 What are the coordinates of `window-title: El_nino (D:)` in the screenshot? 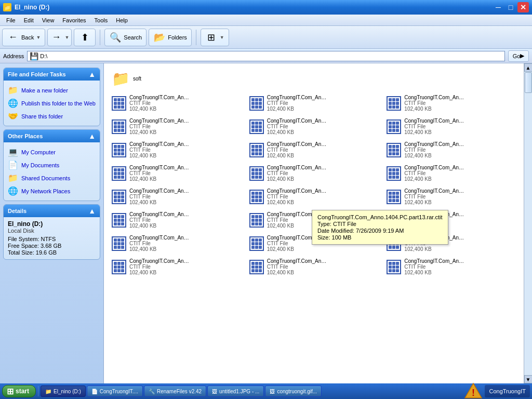 It's located at (32, 7).